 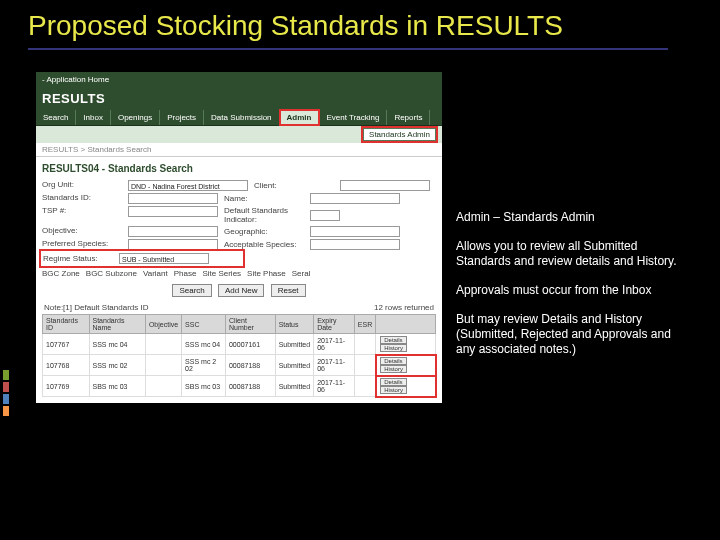 What do you see at coordinates (239, 98) in the screenshot?
I see `app-header: RESULTS` at bounding box center [239, 98].